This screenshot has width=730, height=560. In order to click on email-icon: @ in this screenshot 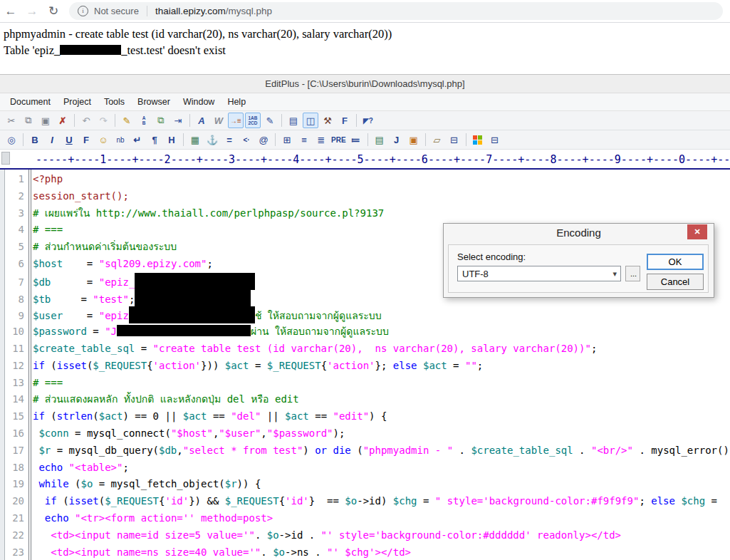, I will do `click(264, 140)`.